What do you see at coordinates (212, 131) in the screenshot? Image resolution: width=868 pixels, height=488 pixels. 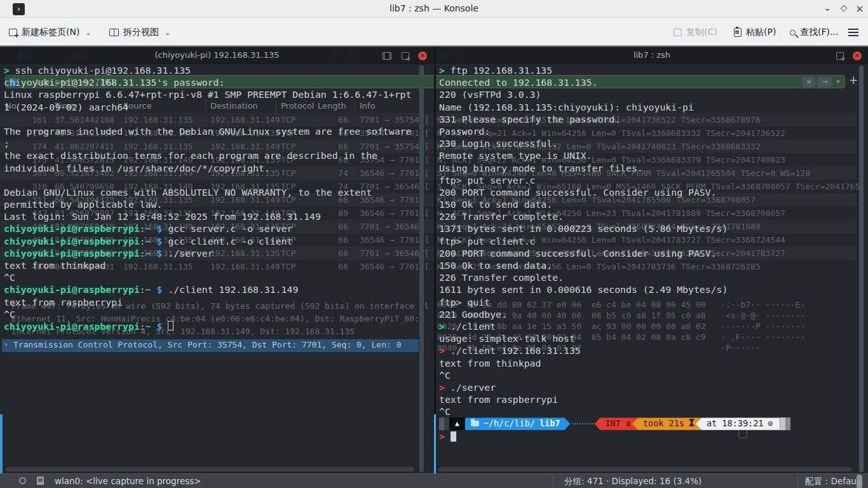 I see `terminal-line: The programs included with the Debian GN…` at bounding box center [212, 131].